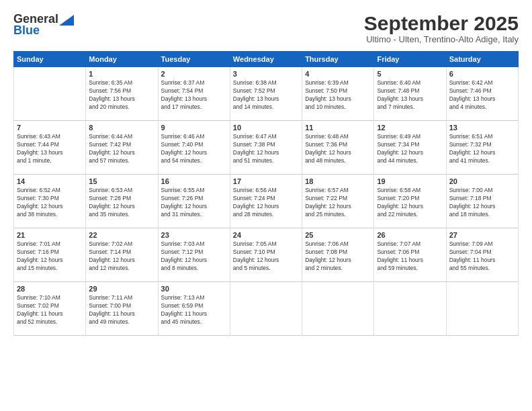  I want to click on day-number: 11, so click(338, 128).